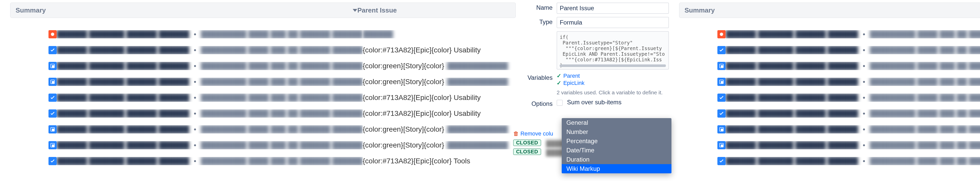 Image resolution: width=980 pixels, height=181 pixels. What do you see at coordinates (612, 102) in the screenshot?
I see `sum-checkbox-row: Sum over sub-items` at bounding box center [612, 102].